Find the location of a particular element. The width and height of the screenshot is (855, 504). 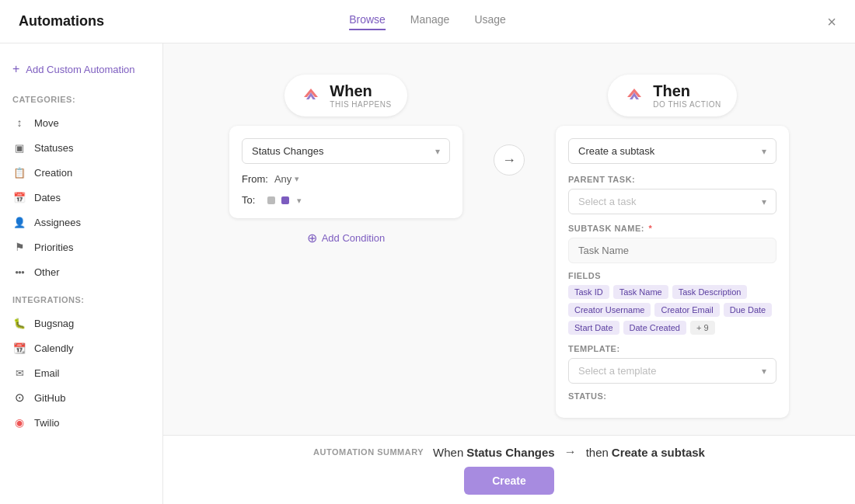

categories-label: CATEGORIES: is located at coordinates (81, 101).